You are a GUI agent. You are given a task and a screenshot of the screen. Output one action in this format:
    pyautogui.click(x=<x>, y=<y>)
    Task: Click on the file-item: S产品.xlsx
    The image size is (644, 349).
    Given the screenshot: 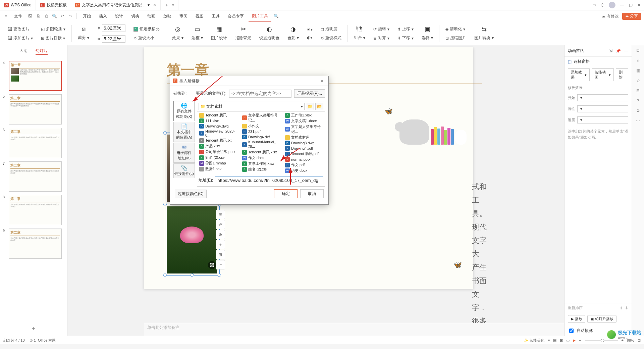 What is the action you would take?
    pyautogui.click(x=219, y=146)
    